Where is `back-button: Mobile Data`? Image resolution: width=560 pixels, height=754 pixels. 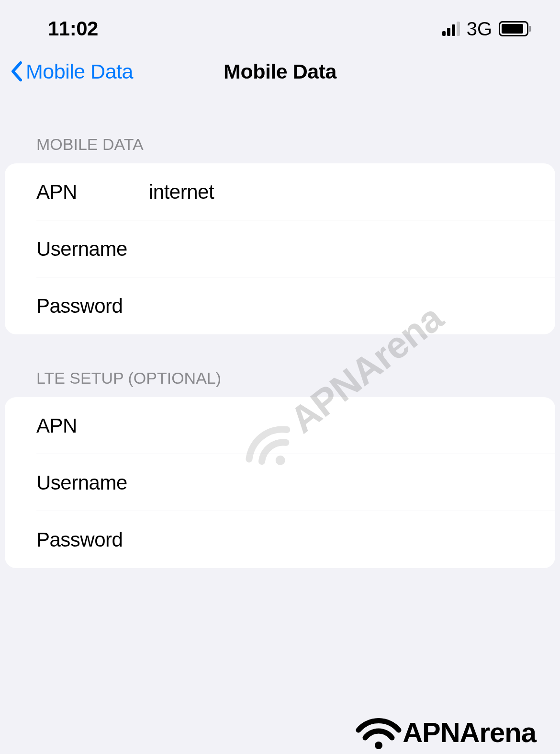
back-button: Mobile Data is located at coordinates (71, 72).